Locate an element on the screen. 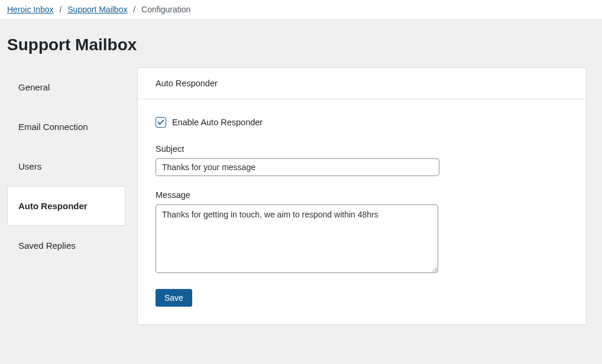 The width and height of the screenshot is (602, 364). subject-input is located at coordinates (297, 167).